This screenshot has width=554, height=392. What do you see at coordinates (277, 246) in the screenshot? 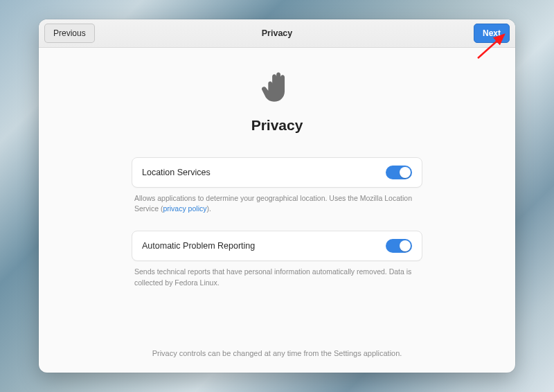
I see `problem-reporting-row: Automatic Problem Reporting` at bounding box center [277, 246].